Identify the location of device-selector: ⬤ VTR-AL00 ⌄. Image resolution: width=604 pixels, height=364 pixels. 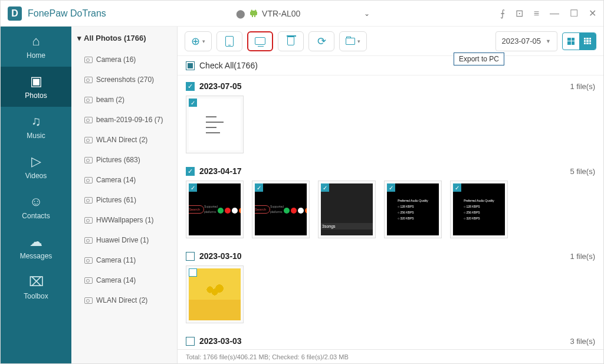
(303, 14).